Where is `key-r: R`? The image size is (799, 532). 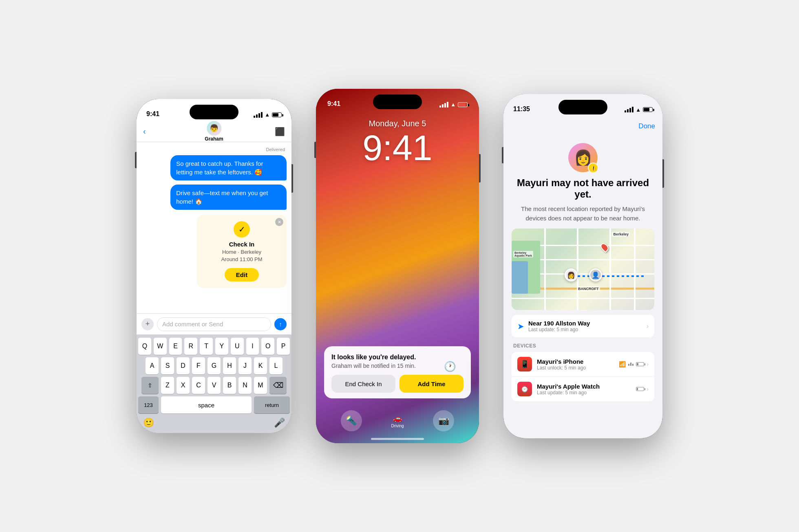 key-r: R is located at coordinates (191, 346).